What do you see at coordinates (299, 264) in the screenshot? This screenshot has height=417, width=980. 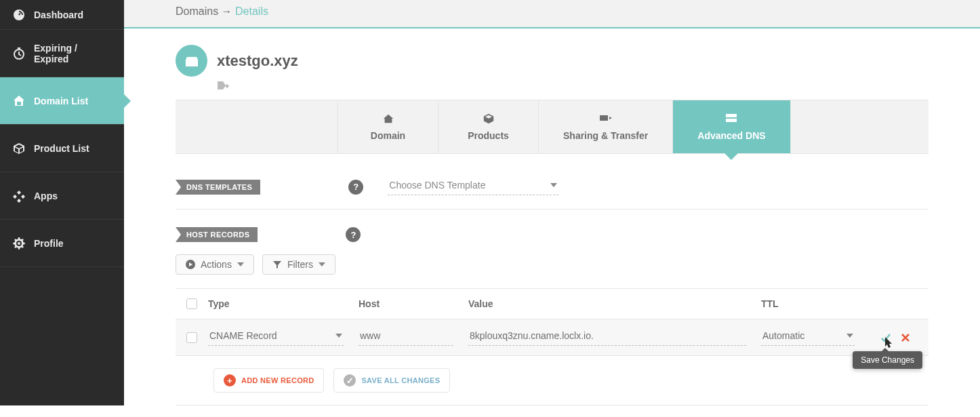 I see `filters-button: Filters` at bounding box center [299, 264].